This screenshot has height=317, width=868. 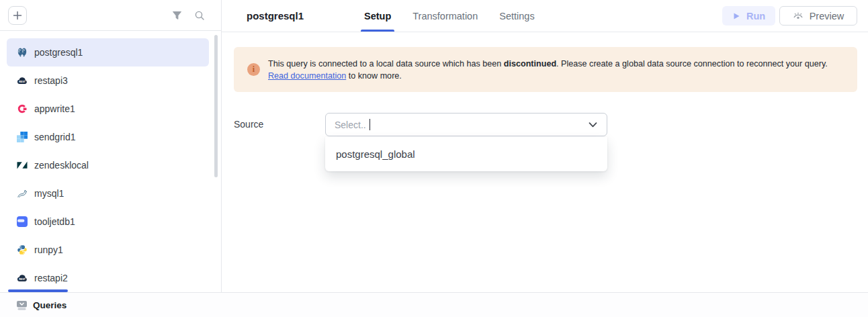 What do you see at coordinates (49, 193) in the screenshot?
I see `query-item-label: mysql1` at bounding box center [49, 193].